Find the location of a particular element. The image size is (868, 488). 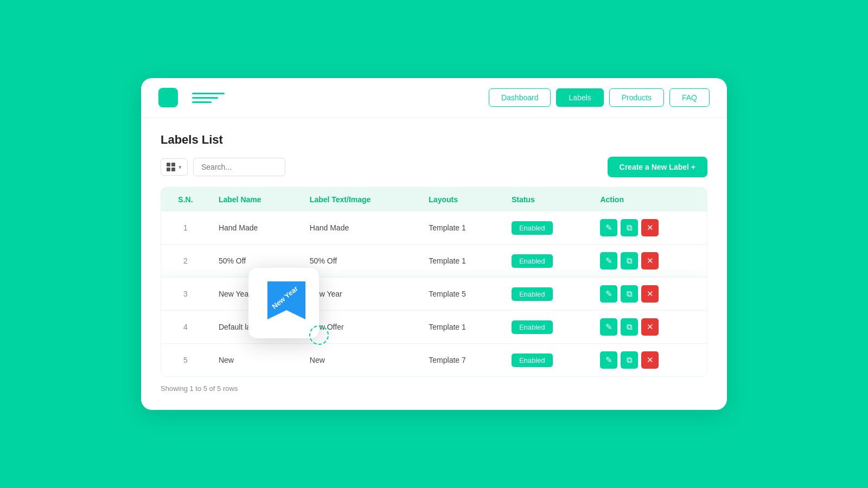

nav-products: Products is located at coordinates (637, 98).